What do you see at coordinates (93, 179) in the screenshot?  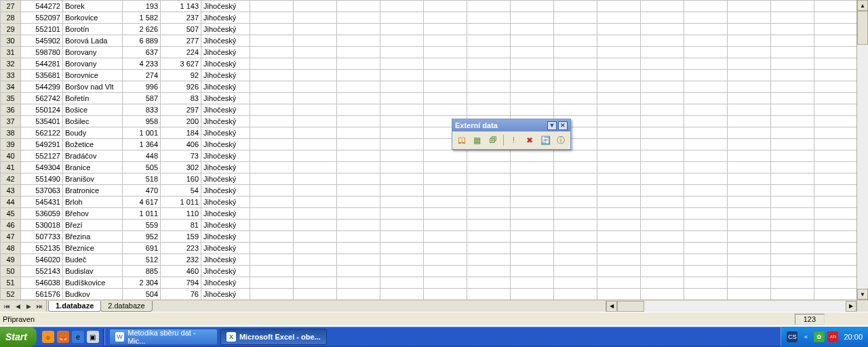 I see `cell: Branišov` at bounding box center [93, 179].